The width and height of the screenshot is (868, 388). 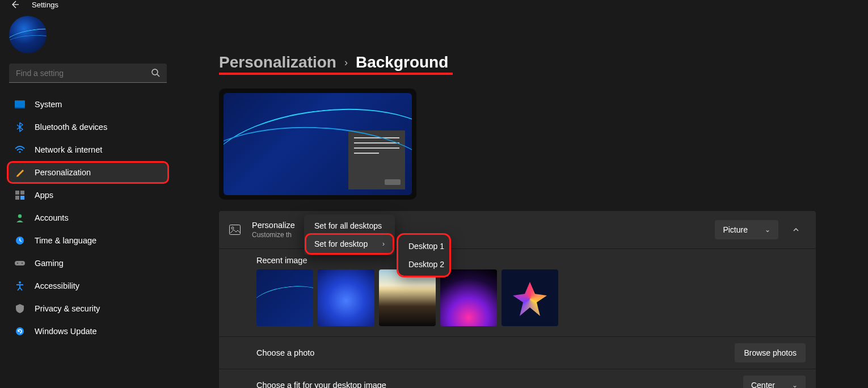 What do you see at coordinates (235, 230) in the screenshot?
I see `image-icon` at bounding box center [235, 230].